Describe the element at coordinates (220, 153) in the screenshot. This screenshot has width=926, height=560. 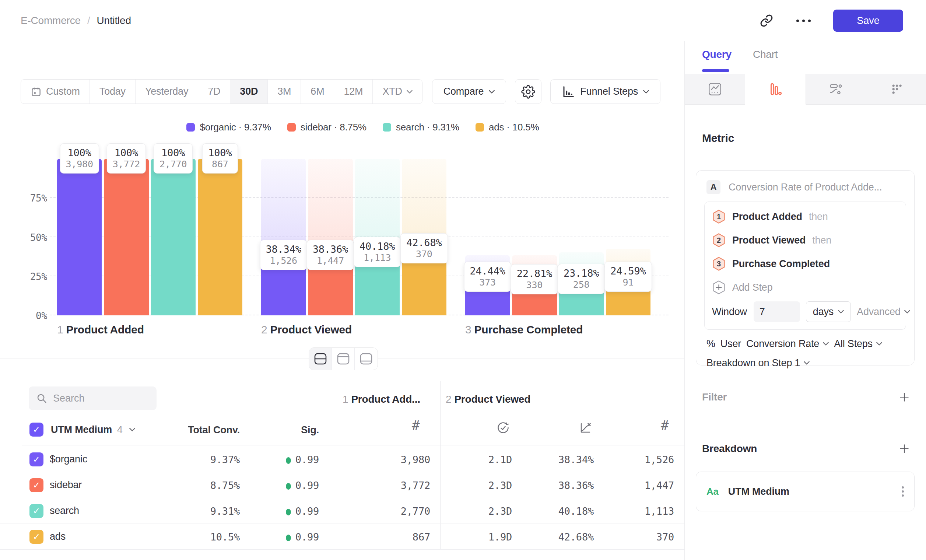
I see `bar-pct: 100%` at that location.